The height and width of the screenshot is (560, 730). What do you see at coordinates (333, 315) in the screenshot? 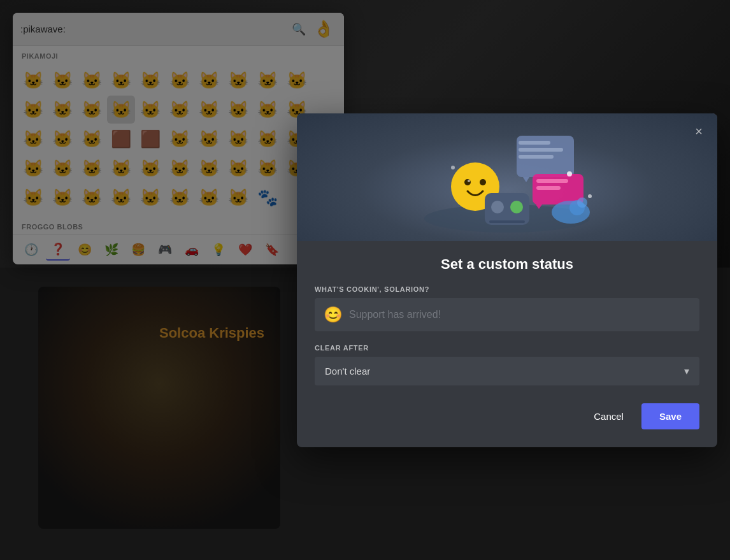
I see `status-emoji-picker: 😊` at bounding box center [333, 315].